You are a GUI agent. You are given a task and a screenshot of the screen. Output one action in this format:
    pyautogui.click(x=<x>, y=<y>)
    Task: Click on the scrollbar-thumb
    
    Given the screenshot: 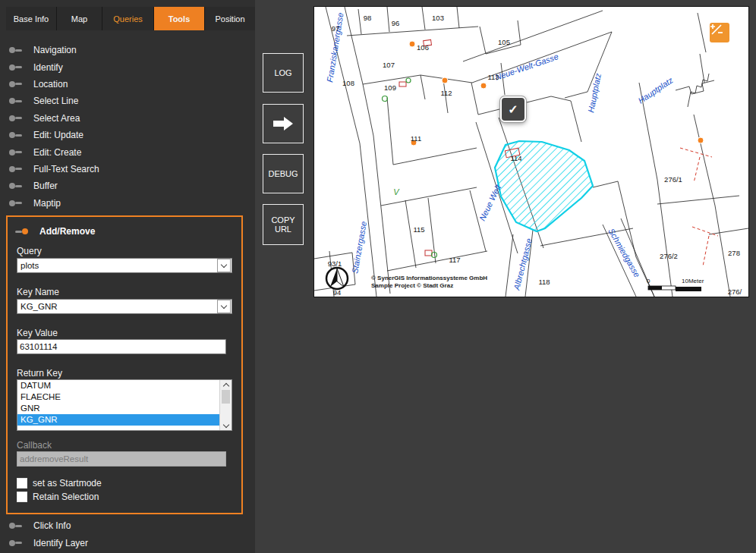 What is the action you would take?
    pyautogui.click(x=226, y=397)
    